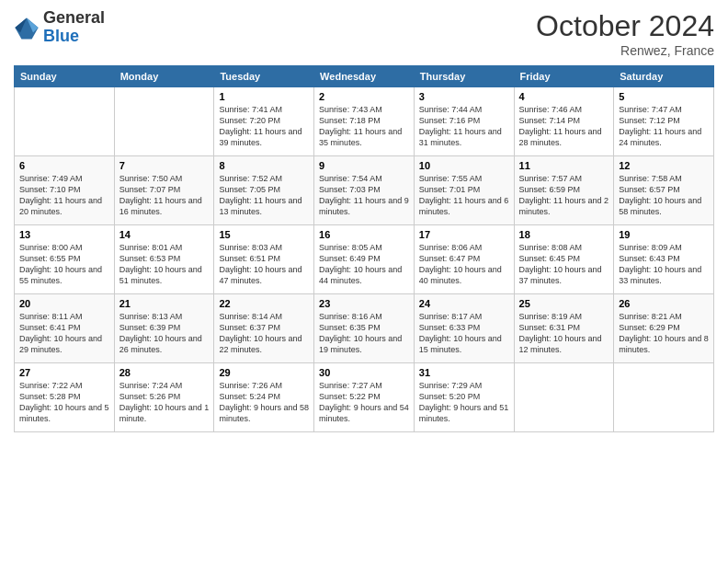  What do you see at coordinates (364, 329) in the screenshot?
I see `calendar-cell: 23Sunrise: 8:16 AM Sunset: 6:35 PM Dayli…` at bounding box center [364, 329].